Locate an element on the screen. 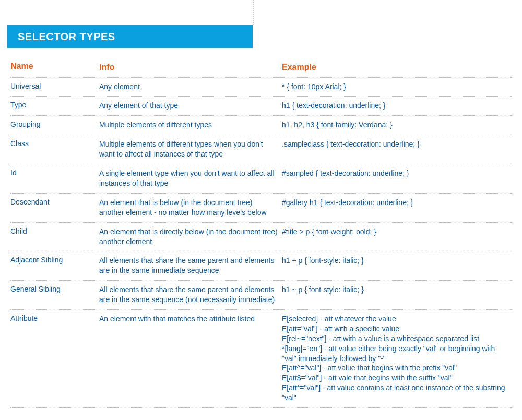 The image size is (522, 420). table-row: Adjacent Sibling All elements that share… is located at coordinates (261, 266).